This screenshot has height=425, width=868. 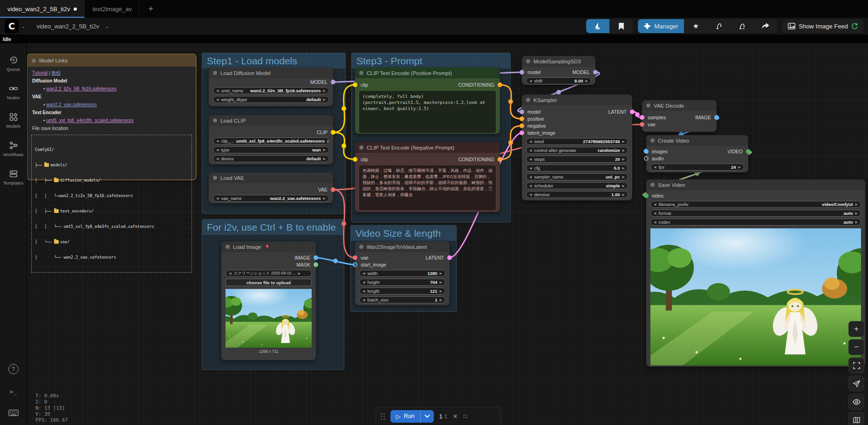 What do you see at coordinates (522, 119) in the screenshot?
I see `input-slot-positive` at bounding box center [522, 119].